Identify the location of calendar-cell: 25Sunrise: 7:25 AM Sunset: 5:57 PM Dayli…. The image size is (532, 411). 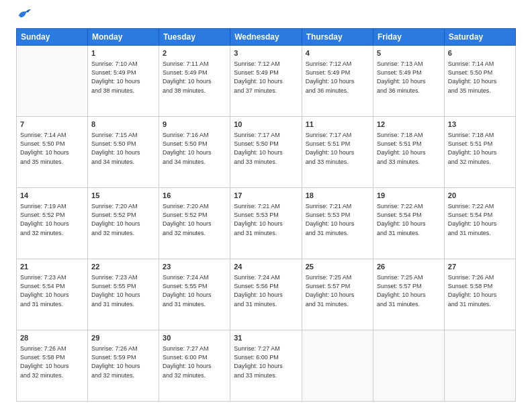
(337, 295).